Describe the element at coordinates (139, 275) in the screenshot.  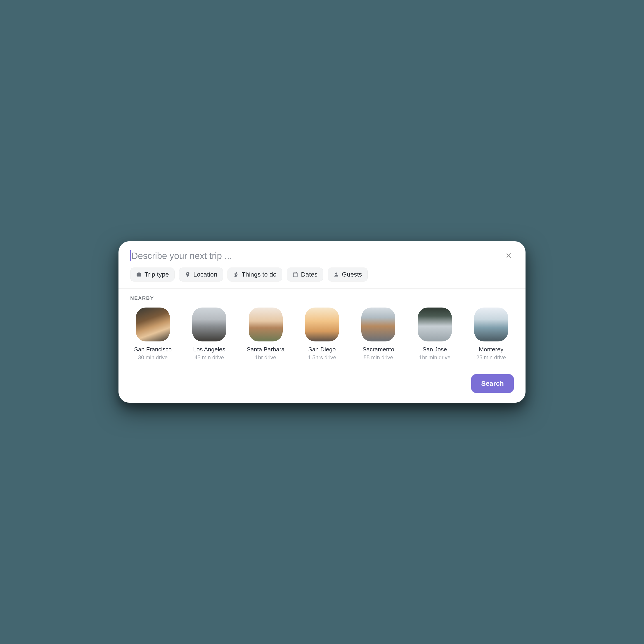
I see `briefcase-icon` at that location.